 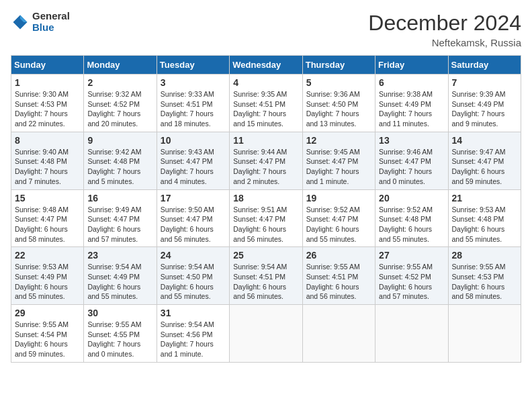 What do you see at coordinates (193, 334) in the screenshot?
I see `day-cell-31: 31 Sunrise: 9:54 AM Sunset: 4:56 PM Dayl…` at bounding box center [193, 334].